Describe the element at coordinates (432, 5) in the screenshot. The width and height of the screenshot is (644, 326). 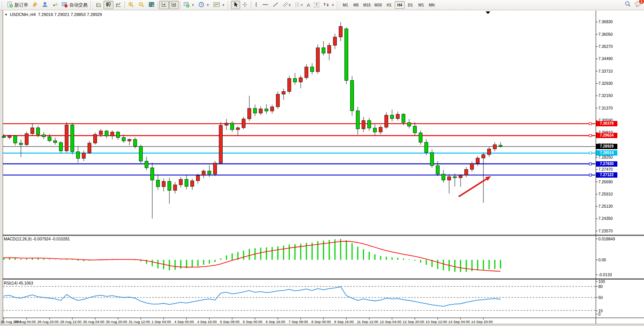
I see `timeframe-button-mn: MN` at that location.